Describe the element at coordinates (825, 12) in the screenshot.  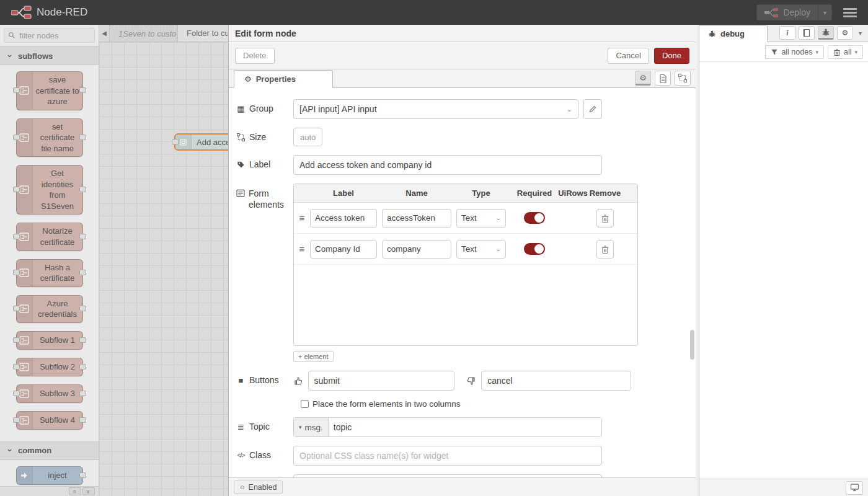
I see `deploy-options-caret: ▾` at that location.